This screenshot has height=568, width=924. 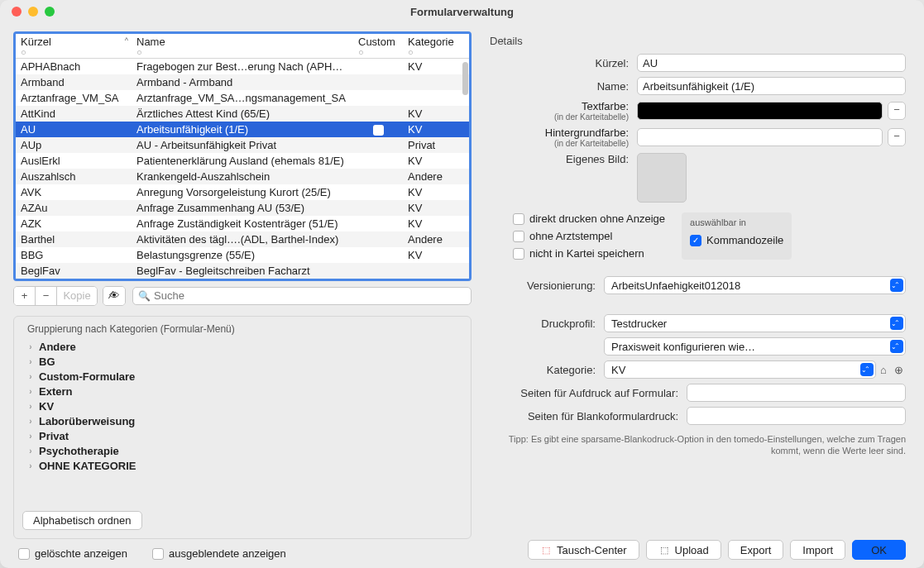 I want to click on eye-slash-icon: 👁⁄, so click(x=114, y=296).